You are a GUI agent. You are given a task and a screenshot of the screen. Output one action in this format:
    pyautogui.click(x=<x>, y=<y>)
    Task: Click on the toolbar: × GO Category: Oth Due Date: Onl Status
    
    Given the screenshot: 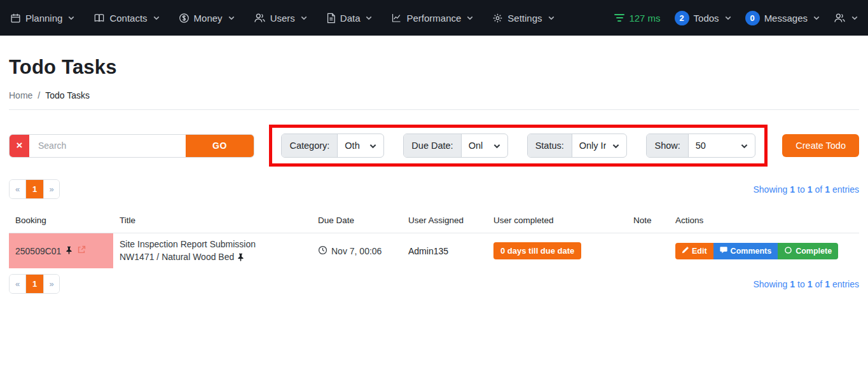 What is the action you would take?
    pyautogui.click(x=434, y=146)
    